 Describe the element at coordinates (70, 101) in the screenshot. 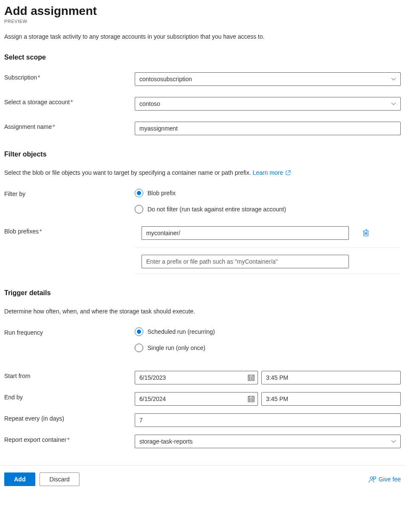

I see `storage-account-label: Select a storage account*` at that location.